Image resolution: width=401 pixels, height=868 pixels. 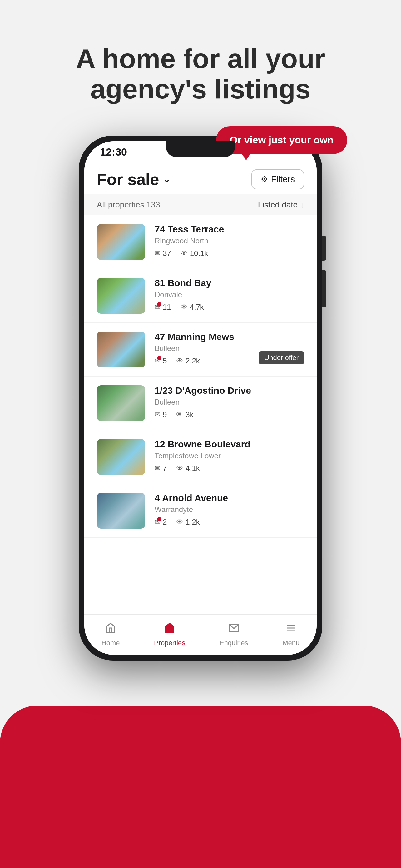 What do you see at coordinates (161, 468) in the screenshot?
I see `enquiries-stat: ✉ 7` at bounding box center [161, 468].